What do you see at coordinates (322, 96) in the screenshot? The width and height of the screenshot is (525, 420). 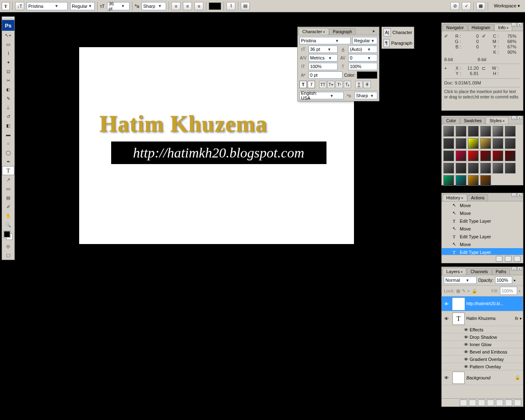 I see `char-language-dropdown: English: USA▾` at bounding box center [322, 96].